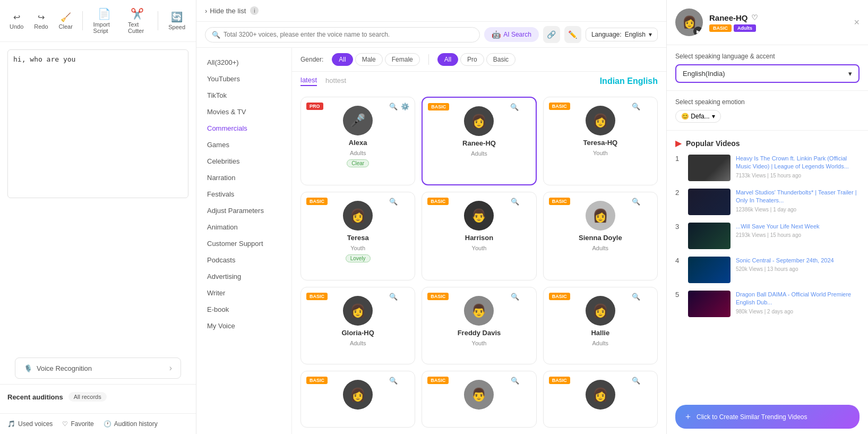  What do you see at coordinates (105, 21) in the screenshot?
I see `import-script-button: 📄 Import Script` at bounding box center [105, 21].